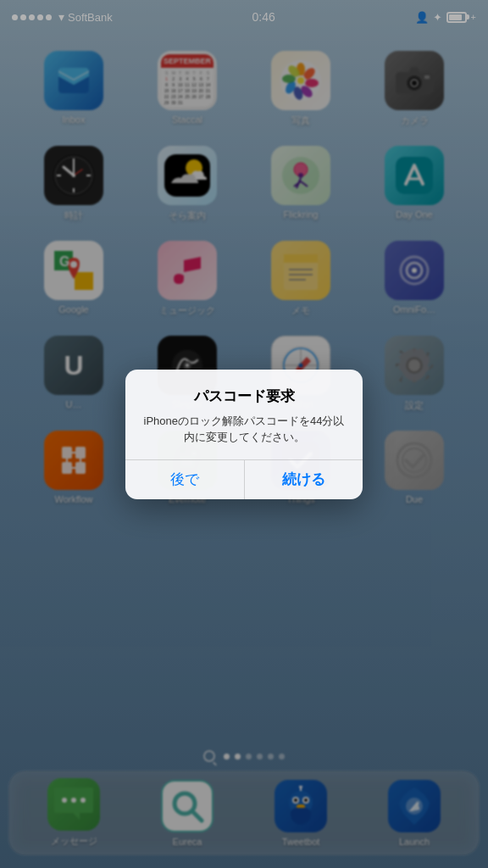 The height and width of the screenshot is (868, 488). What do you see at coordinates (185, 480) in the screenshot?
I see `alert-later-button: 後で` at bounding box center [185, 480].